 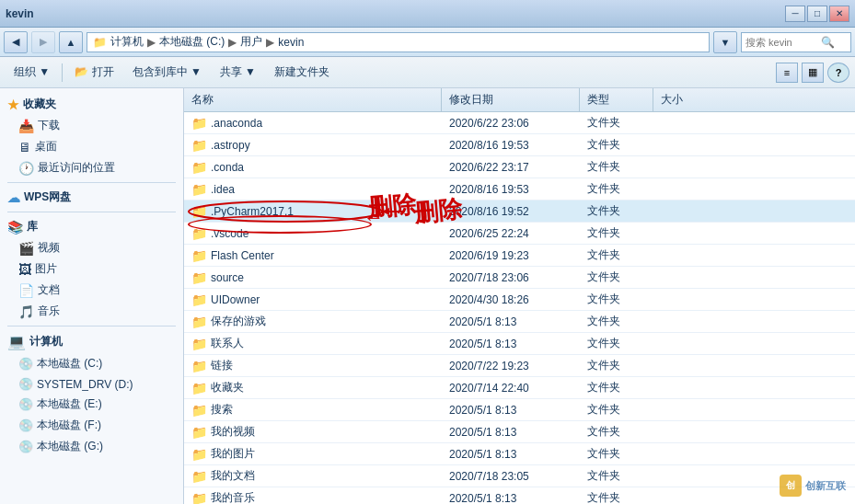 What do you see at coordinates (168, 73) in the screenshot?
I see `include-library-button: 包含到库中 ▼` at bounding box center [168, 73].